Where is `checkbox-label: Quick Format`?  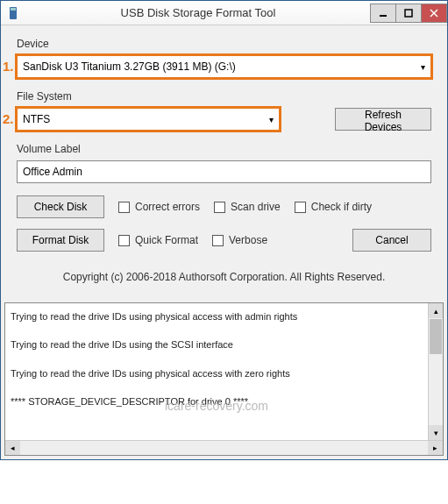
checkbox-label: Quick Format is located at coordinates (167, 240).